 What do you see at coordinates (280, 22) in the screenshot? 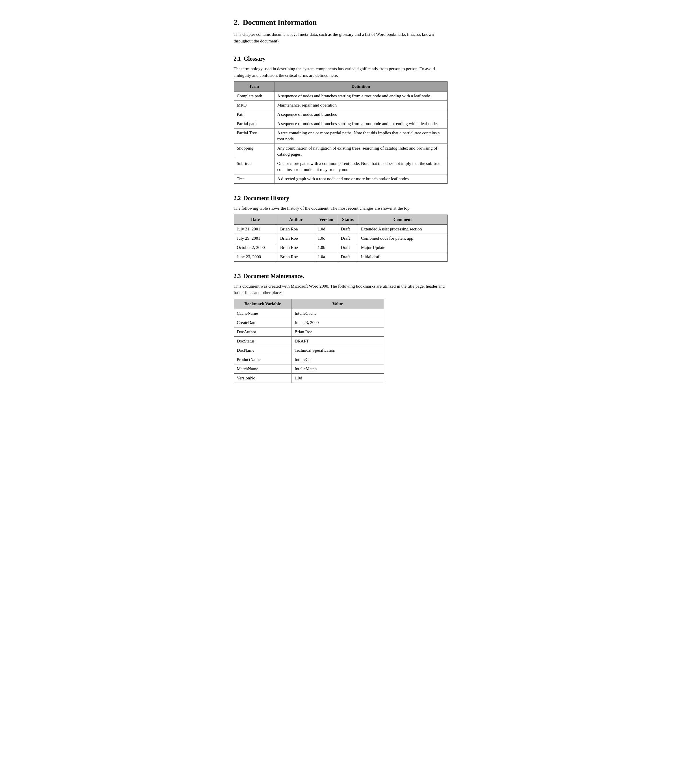
I see `section-title-text: Document Information` at bounding box center [280, 22].